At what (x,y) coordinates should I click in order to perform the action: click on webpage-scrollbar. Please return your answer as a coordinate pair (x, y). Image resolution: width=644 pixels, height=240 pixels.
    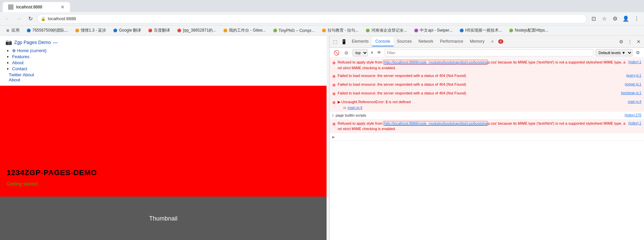
    Looking at the image, I should click on (328, 138).